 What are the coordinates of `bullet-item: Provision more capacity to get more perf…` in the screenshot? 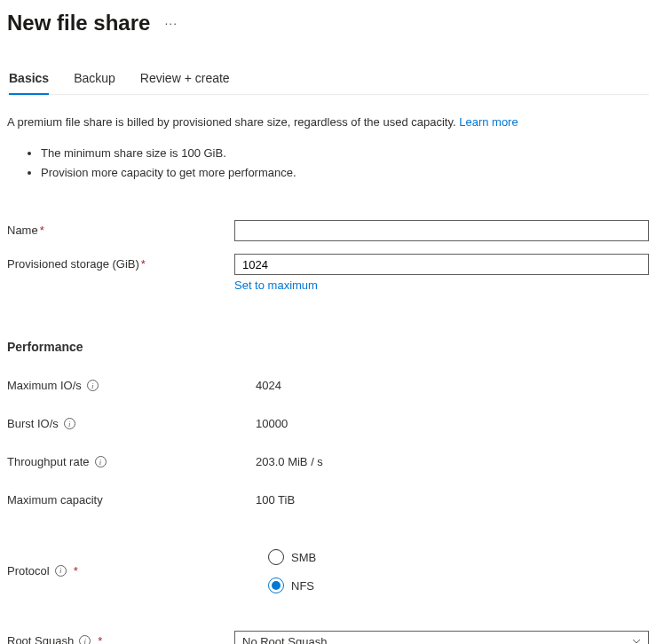 It's located at (344, 173).